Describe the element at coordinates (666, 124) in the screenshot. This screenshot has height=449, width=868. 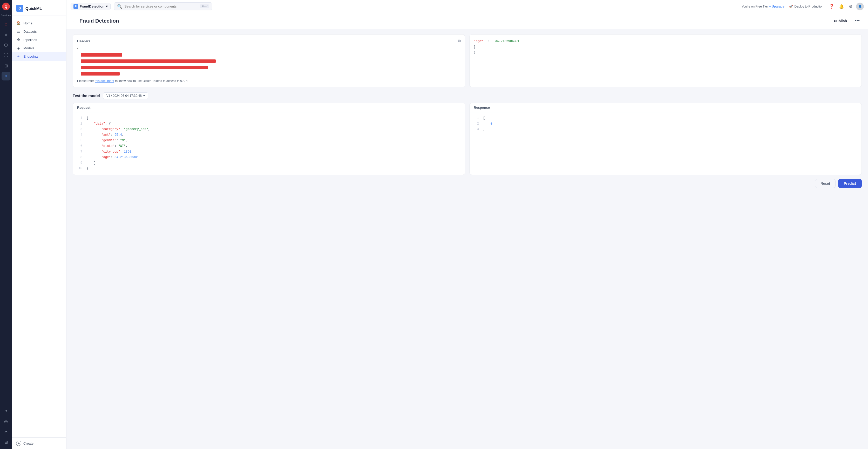
I see `response-code-area: 1 [ 2 0 3 ]` at that location.